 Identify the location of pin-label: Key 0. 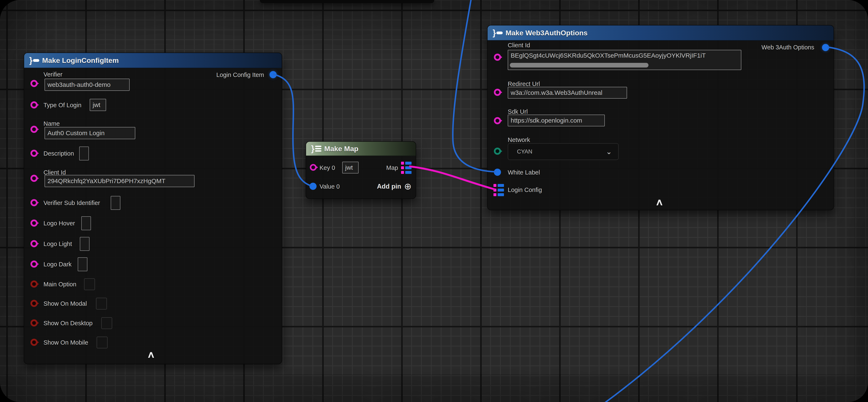
(327, 168).